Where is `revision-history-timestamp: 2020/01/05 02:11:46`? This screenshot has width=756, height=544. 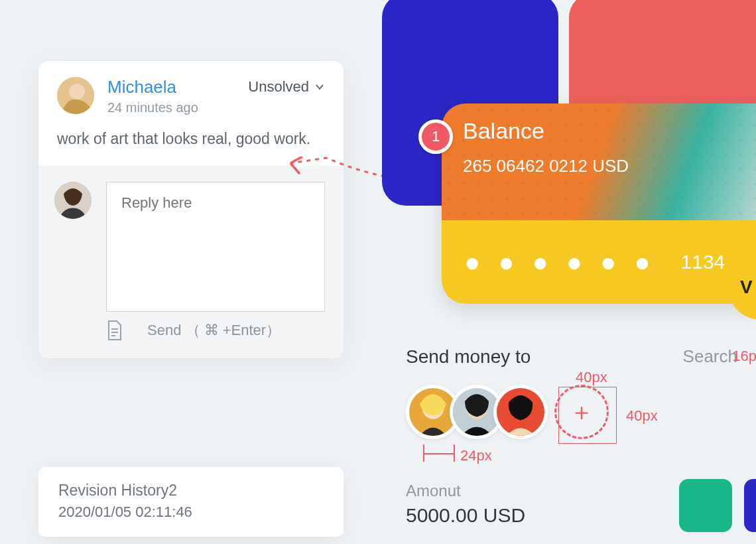
revision-history-timestamp: 2020/01/05 02:11:46 is located at coordinates (191, 512).